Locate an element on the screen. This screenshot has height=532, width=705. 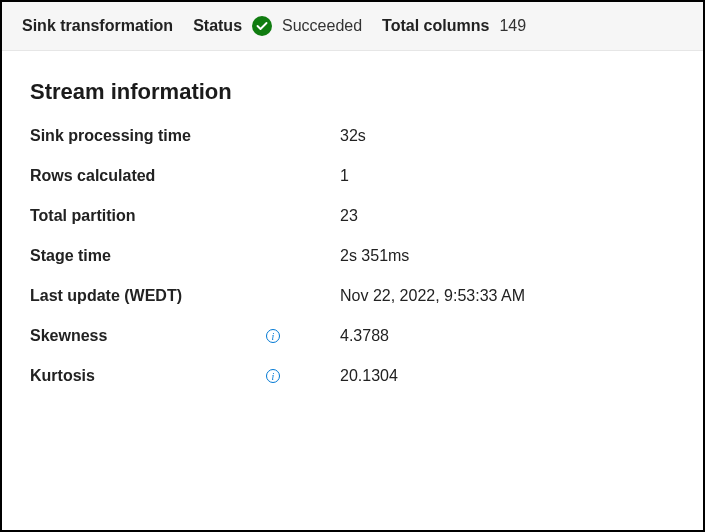
status-label: Status is located at coordinates (218, 26).